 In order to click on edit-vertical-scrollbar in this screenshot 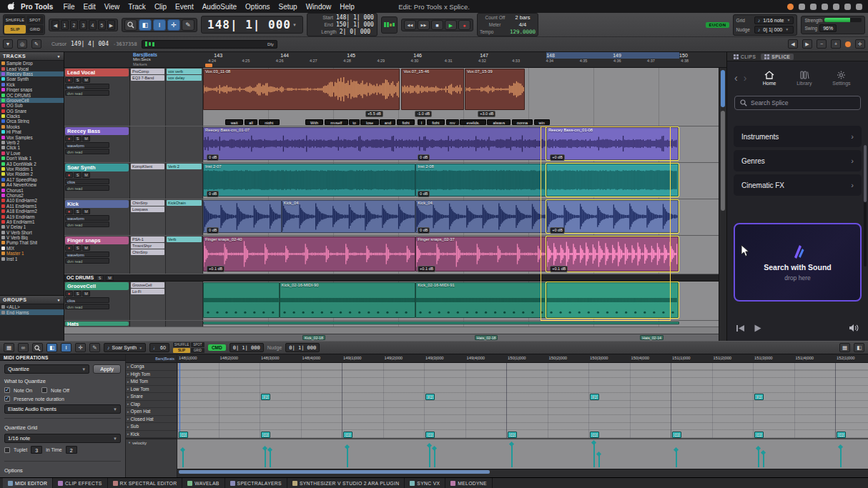, I will do `click(722, 204)`.